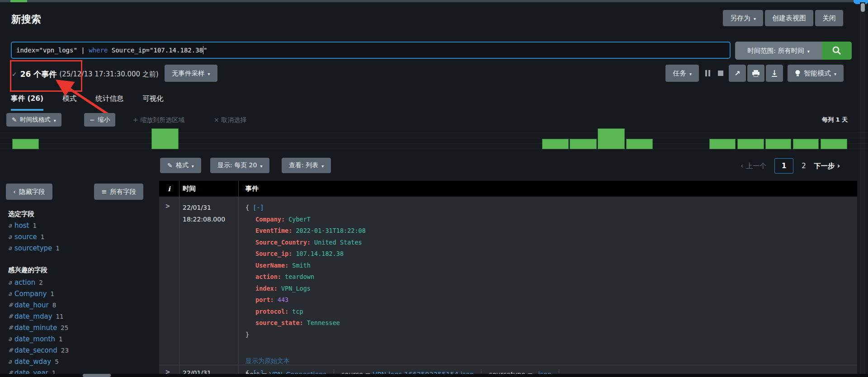  What do you see at coordinates (76, 305) in the screenshot?
I see `field-item: #date_hour8` at bounding box center [76, 305].